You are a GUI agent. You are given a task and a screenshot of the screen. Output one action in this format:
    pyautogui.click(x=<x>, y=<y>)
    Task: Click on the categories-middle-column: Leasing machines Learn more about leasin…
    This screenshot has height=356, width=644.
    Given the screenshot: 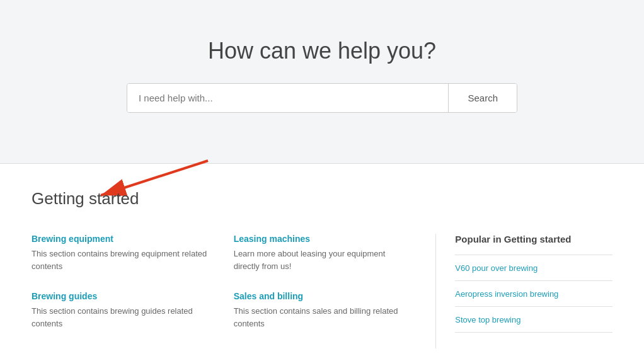 What is the action you would take?
    pyautogui.click(x=323, y=291)
    